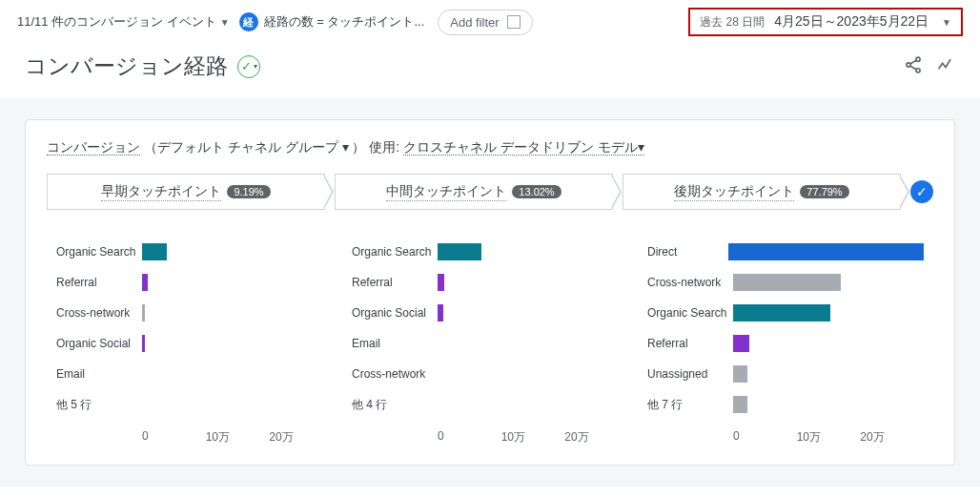  I want to click on active-filter-chip: 経 経路の数 = タッチポイント..., so click(332, 22).